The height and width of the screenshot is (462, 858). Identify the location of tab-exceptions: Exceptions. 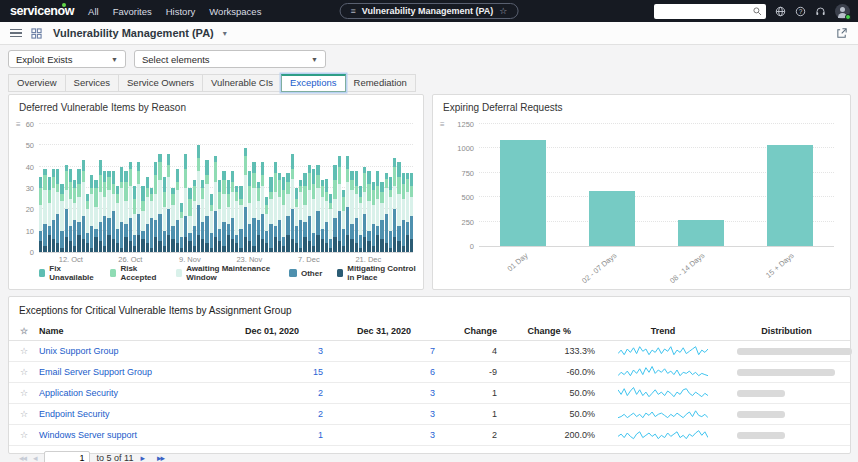
(313, 83).